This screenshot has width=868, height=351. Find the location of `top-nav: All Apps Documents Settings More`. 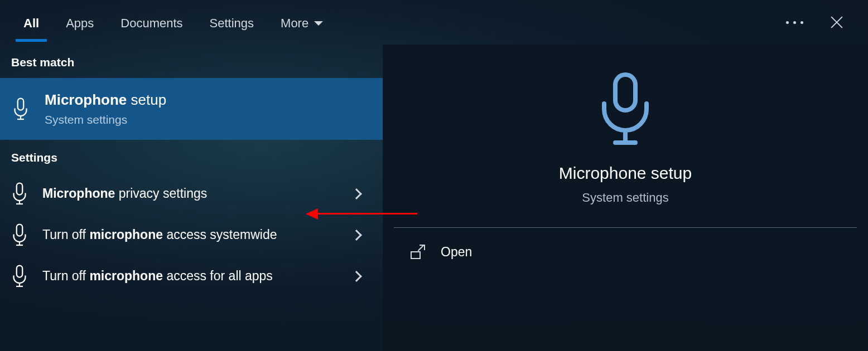

top-nav: All Apps Documents Settings More is located at coordinates (434, 22).